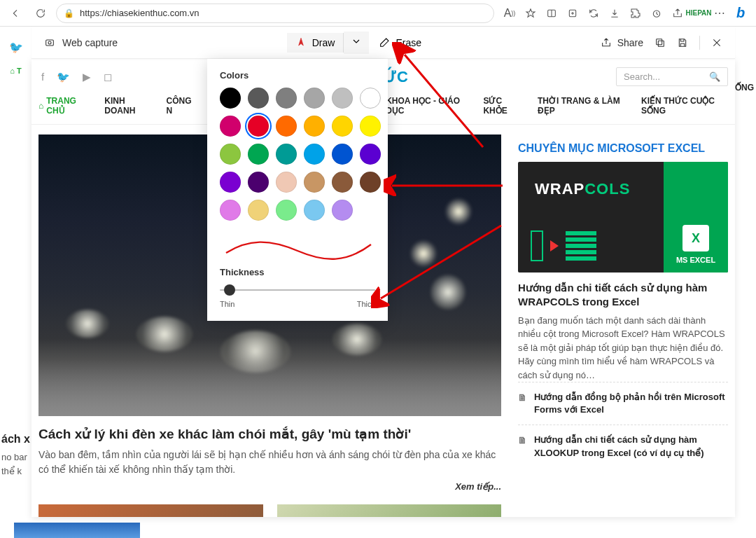 This screenshot has height=538, width=756. What do you see at coordinates (700, 43) in the screenshot?
I see `separator` at bounding box center [700, 43].